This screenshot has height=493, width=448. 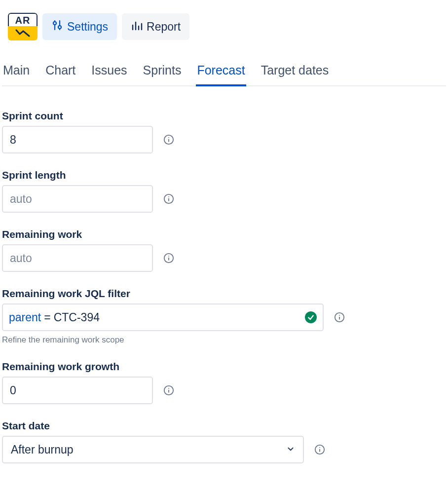 I want to click on jql-eq: =, so click(x=47, y=318).